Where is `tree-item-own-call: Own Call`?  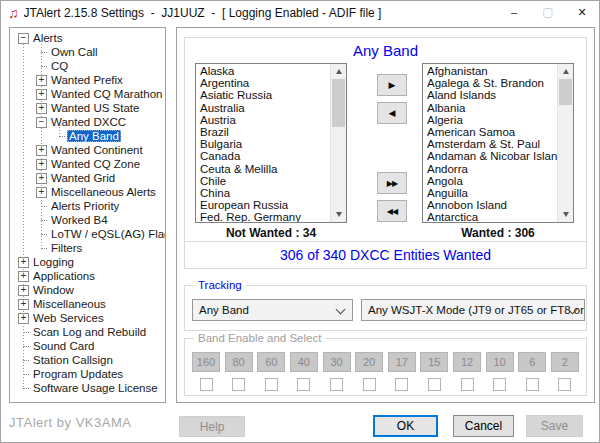 tree-item-own-call: Own Call is located at coordinates (88, 52).